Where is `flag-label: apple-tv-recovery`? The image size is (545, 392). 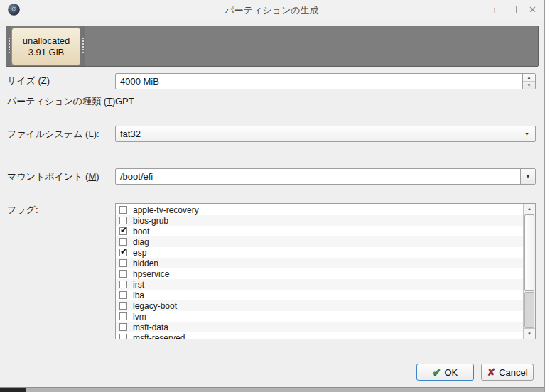 flag-label: apple-tv-recovery is located at coordinates (166, 210).